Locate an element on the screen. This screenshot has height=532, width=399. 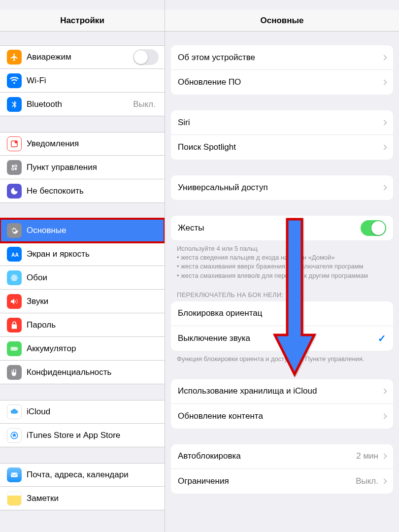
wallpaper-icon is located at coordinates (14, 278).